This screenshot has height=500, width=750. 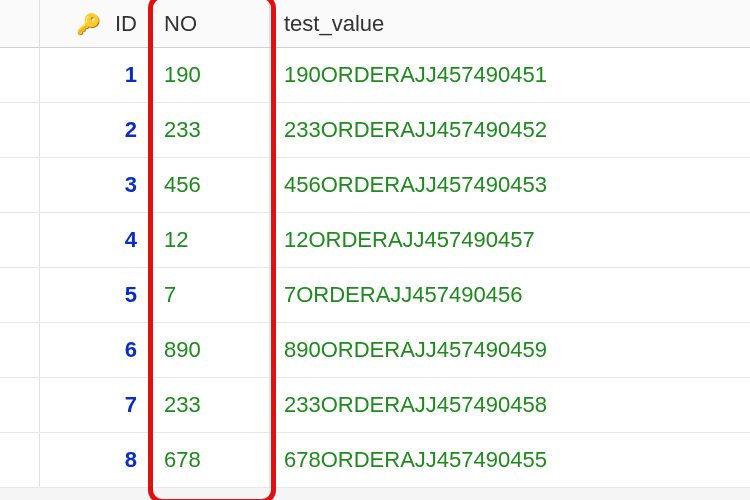 I want to click on cell-test-value: 678ORDERAJJ457490455, so click(x=510, y=460).